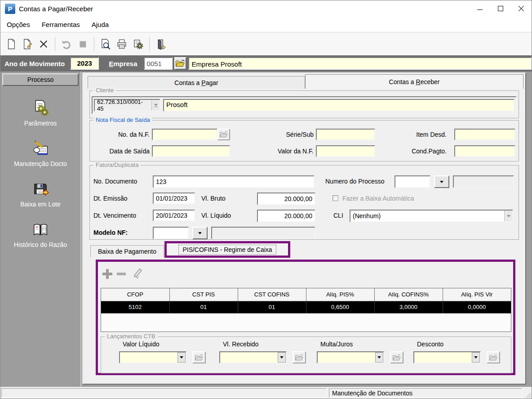 This screenshot has height=399, width=532. Describe the element at coordinates (84, 63) in the screenshot. I see `year-field: 2023` at that location.